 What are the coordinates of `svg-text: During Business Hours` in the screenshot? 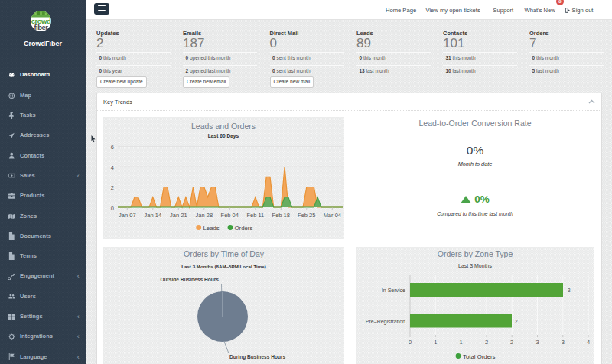 It's located at (258, 357).